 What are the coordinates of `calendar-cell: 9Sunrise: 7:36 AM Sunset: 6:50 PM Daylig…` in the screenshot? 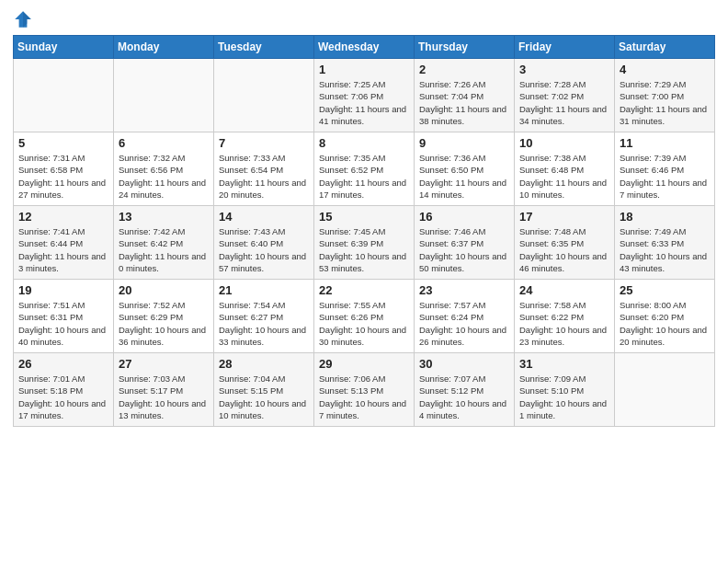 It's located at (465, 169).